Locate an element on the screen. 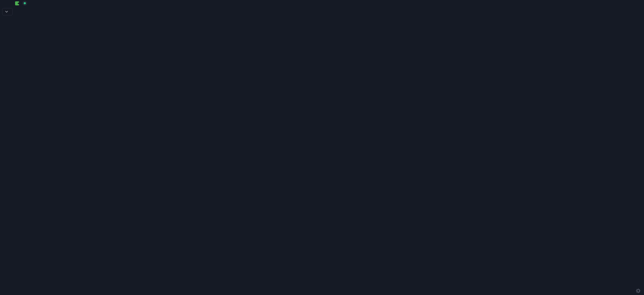  time-axis is located at coordinates (322, 292).